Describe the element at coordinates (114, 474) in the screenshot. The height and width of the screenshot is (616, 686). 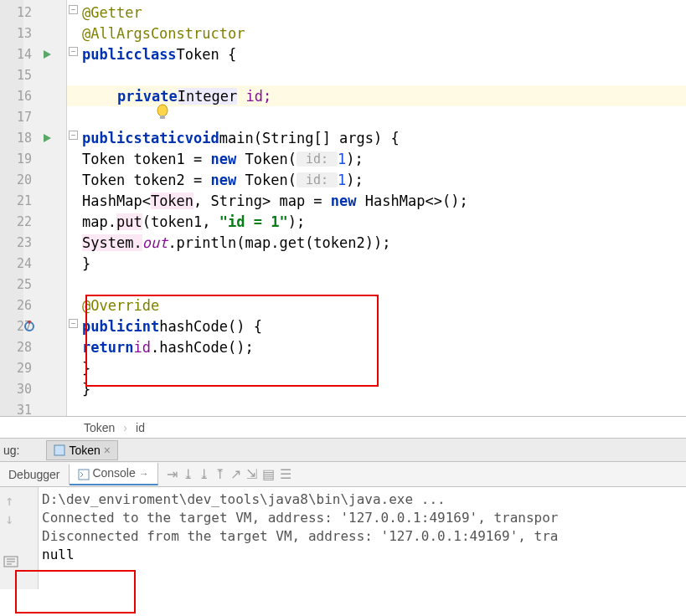
I see `tab-console: Console →` at that location.